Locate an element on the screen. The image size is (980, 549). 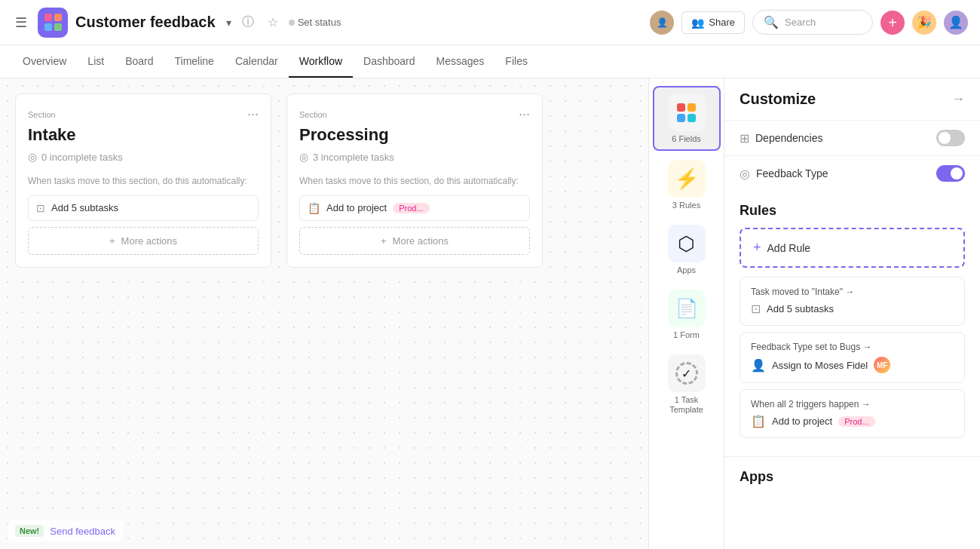
rules-section: Rules + Add Rule Task moved to "Intake" … is located at coordinates (852, 324).